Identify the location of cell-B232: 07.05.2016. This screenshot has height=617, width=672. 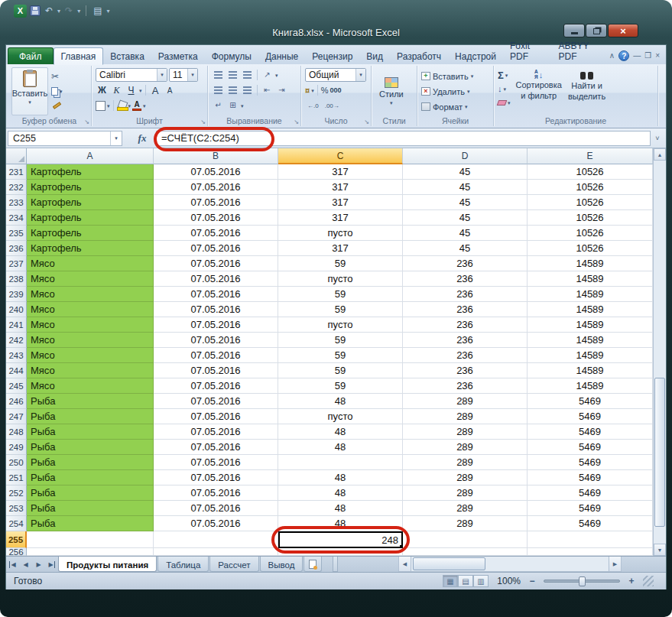
(216, 187).